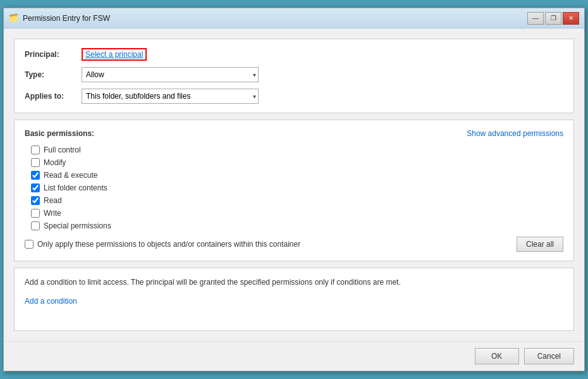 This screenshot has width=588, height=379. What do you see at coordinates (53, 54) in the screenshot?
I see `principal-label: Principal:` at bounding box center [53, 54].